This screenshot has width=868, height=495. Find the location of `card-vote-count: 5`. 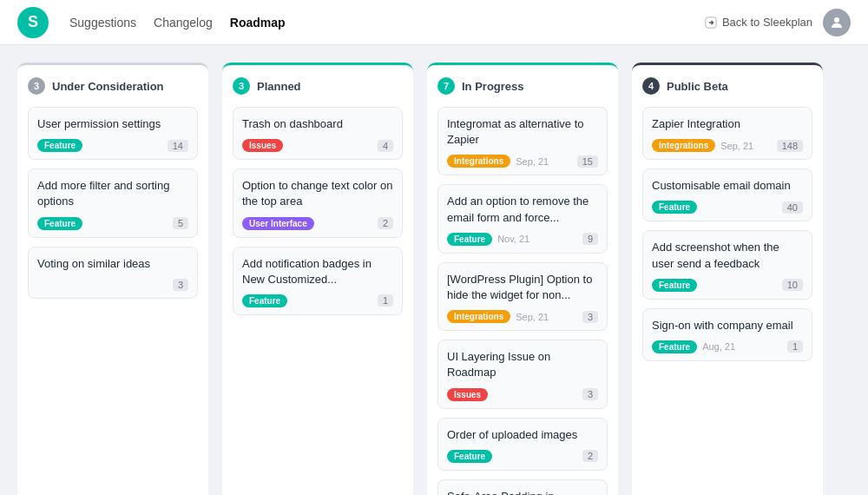

card-vote-count: 5 is located at coordinates (181, 223).